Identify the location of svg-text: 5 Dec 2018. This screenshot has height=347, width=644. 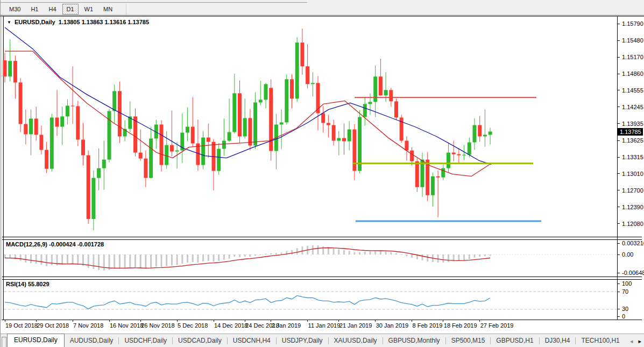
(193, 325).